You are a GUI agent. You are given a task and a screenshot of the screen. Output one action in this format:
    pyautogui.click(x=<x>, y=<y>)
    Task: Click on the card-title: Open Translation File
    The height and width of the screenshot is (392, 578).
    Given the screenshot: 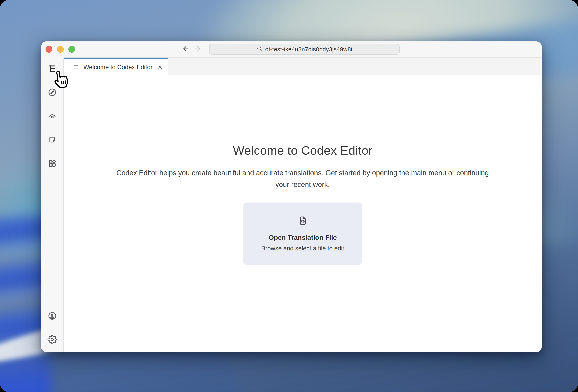 What is the action you would take?
    pyautogui.click(x=303, y=237)
    